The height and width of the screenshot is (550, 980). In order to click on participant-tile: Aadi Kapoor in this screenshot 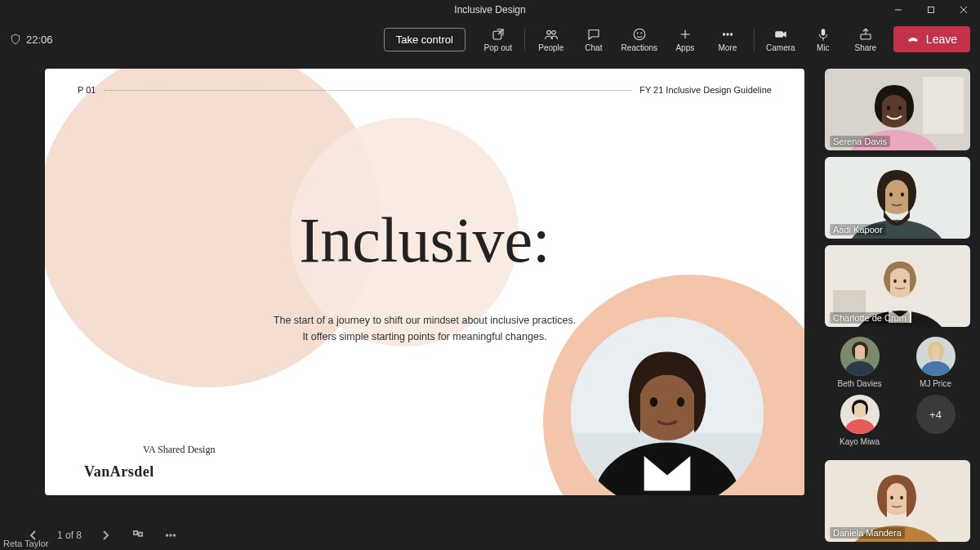, I will do `click(898, 198)`.